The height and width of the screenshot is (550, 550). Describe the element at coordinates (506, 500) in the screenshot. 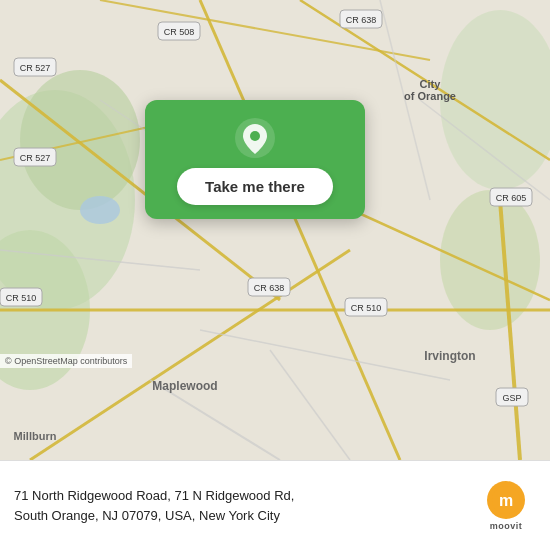

I see `svg-text: m` at that location.